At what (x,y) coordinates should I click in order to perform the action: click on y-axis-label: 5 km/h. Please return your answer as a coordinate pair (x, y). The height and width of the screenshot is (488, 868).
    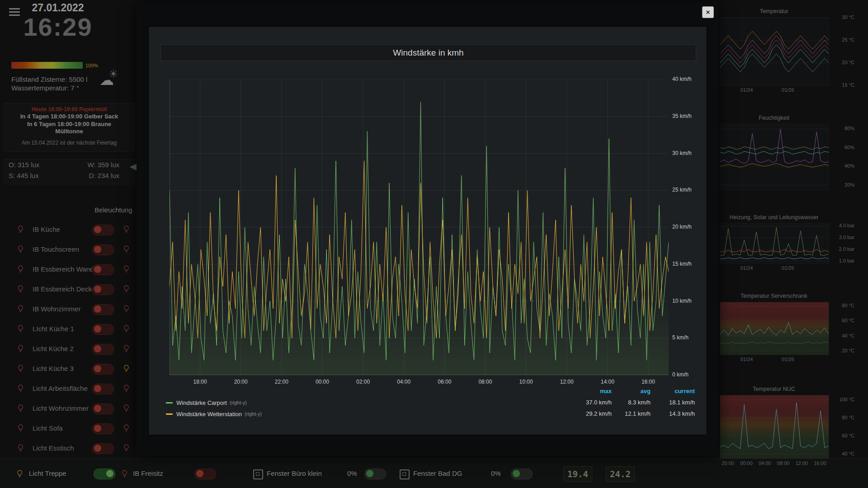
    Looking at the image, I should click on (680, 338).